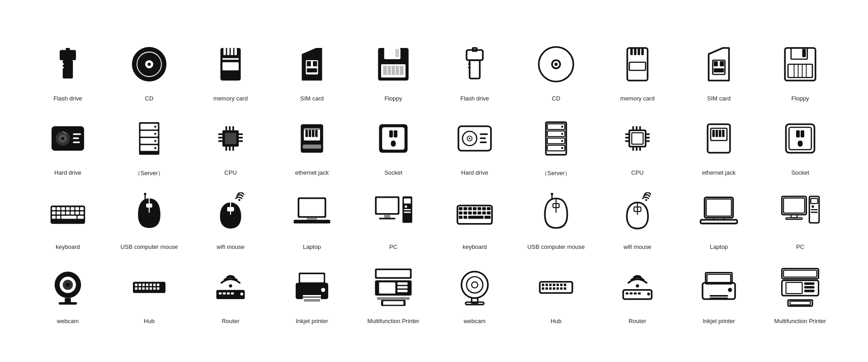 This screenshot has width=868, height=362. Describe the element at coordinates (556, 322) in the screenshot. I see `hub-label-outline: Hub` at that location.